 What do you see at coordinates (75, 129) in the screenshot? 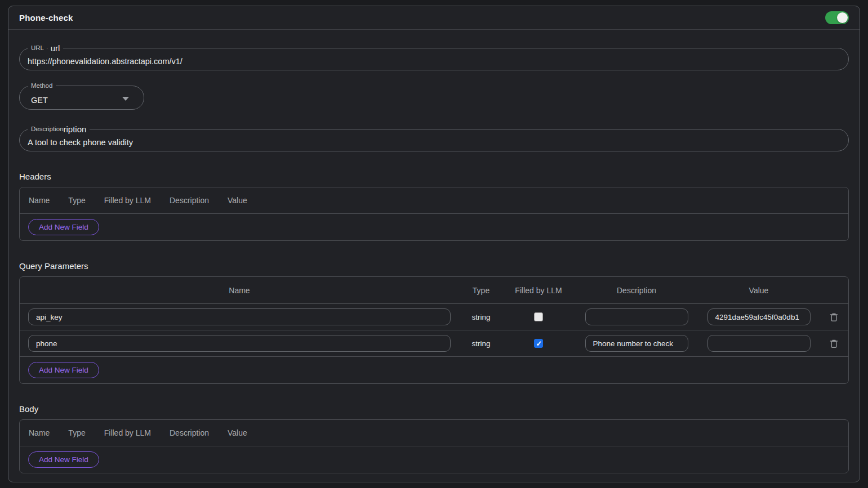
I see `description-label-overlap: ription` at bounding box center [75, 129].